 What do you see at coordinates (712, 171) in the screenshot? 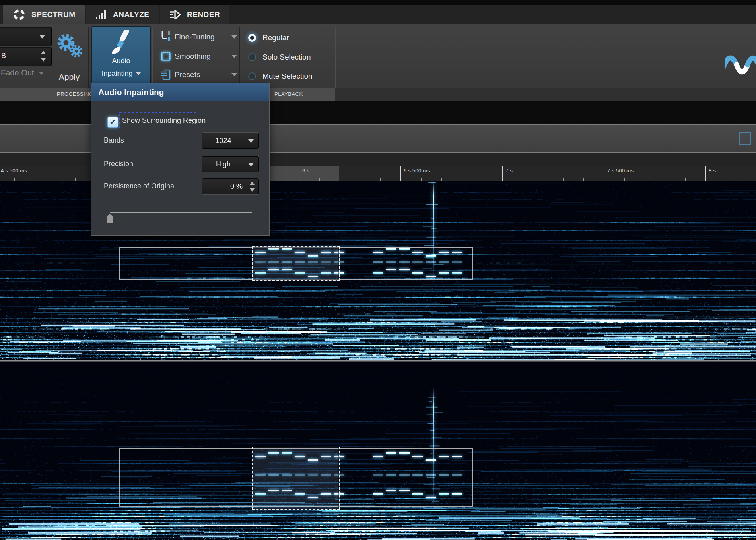
I see `ruler-tick-label: 8 s` at bounding box center [712, 171].